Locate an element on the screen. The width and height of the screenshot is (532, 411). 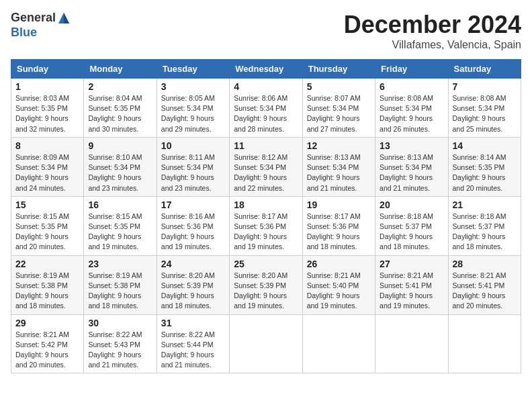
day-number: 21 is located at coordinates (485, 205).